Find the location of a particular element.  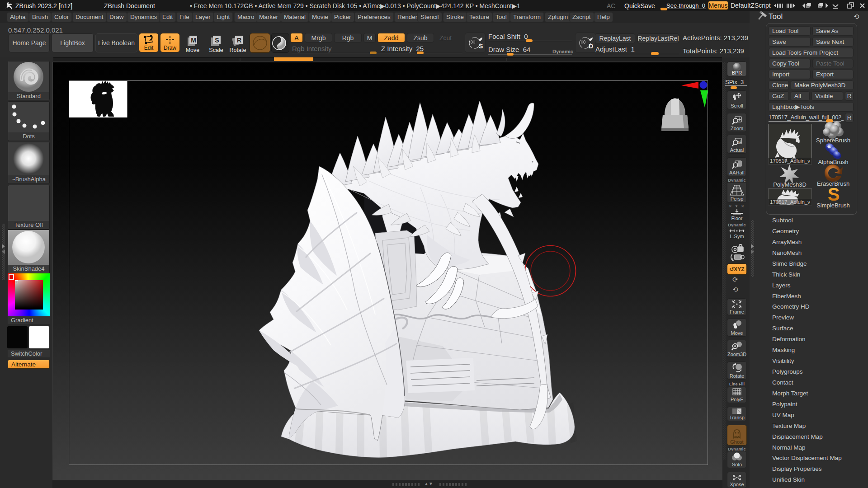

svg-text: D is located at coordinates (591, 46).